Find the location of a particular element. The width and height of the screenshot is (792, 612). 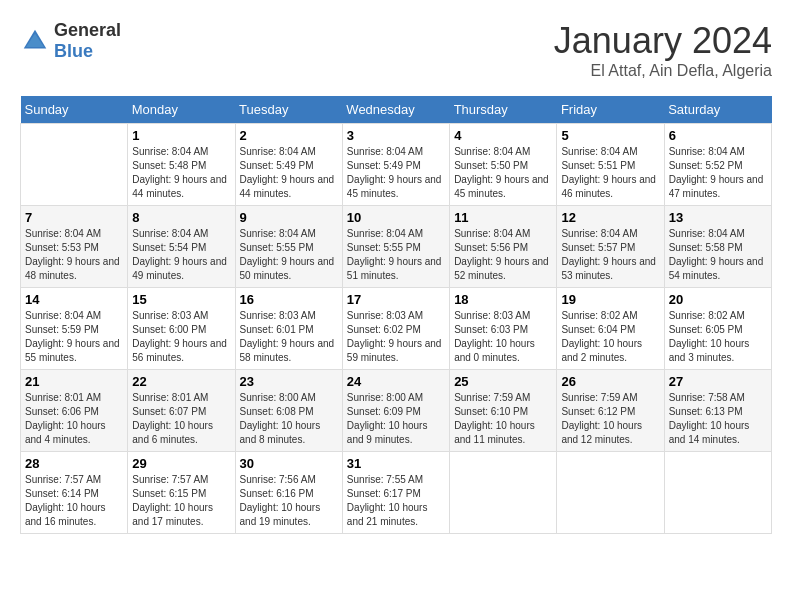

day-number: 22 is located at coordinates (181, 382).